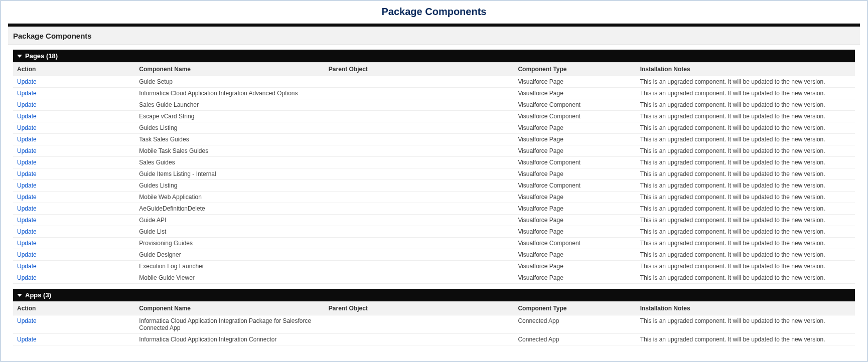 This screenshot has width=868, height=362. I want to click on table-row: UpdateMobile Task Sales GuidesVisualforc…, so click(434, 151).